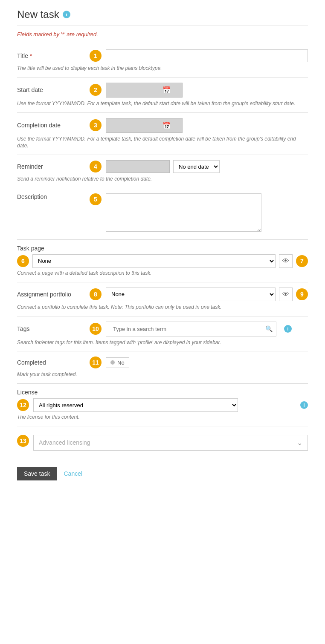  Describe the element at coordinates (134, 90) in the screenshot. I see `start-date-input` at that location.